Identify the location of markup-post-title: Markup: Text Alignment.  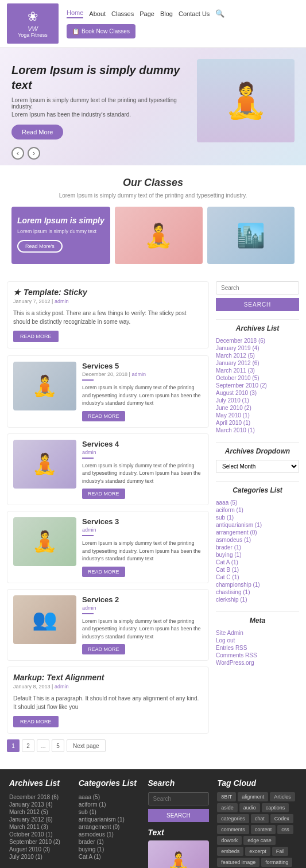
(108, 677).